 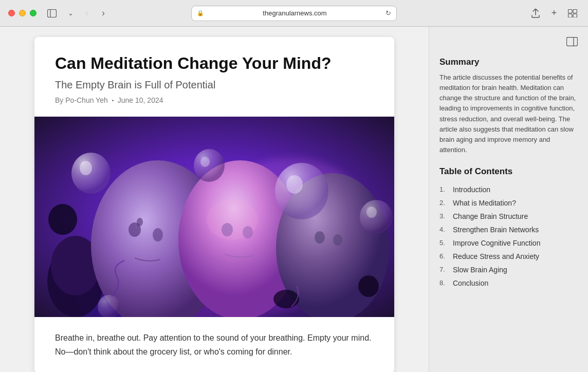 I want to click on toc-item: 8.Conclusion, so click(x=509, y=283).